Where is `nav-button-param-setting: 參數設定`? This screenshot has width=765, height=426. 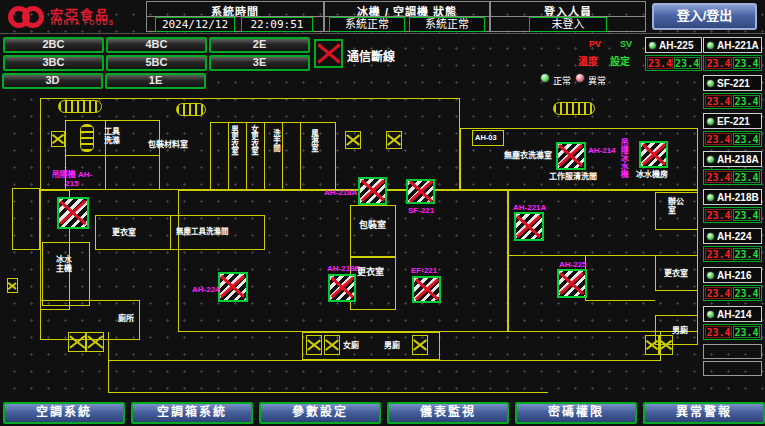
nav-button-param-setting: 參數設定 is located at coordinates (320, 413).